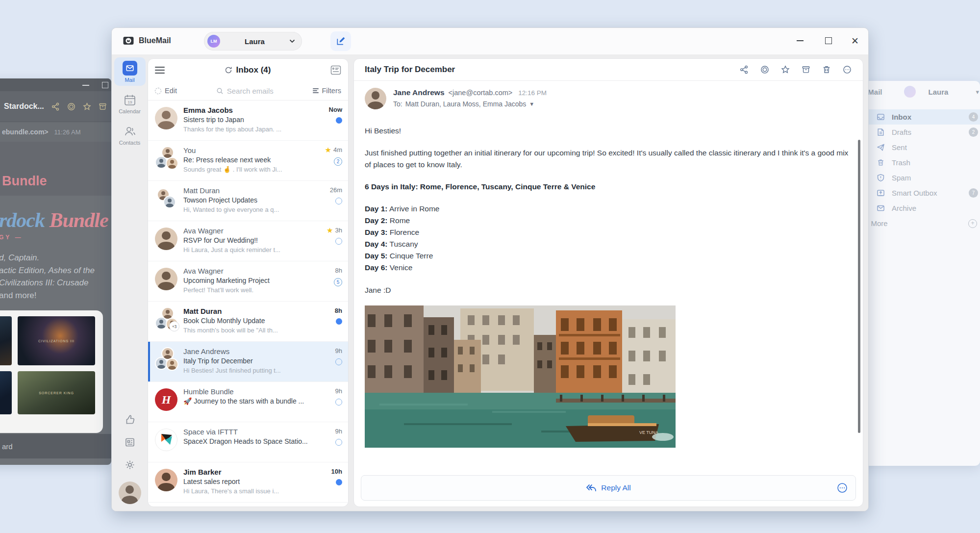 This screenshot has width=980, height=533. I want to click on itinerary-day: Day 5: Cinque Terre, so click(608, 256).